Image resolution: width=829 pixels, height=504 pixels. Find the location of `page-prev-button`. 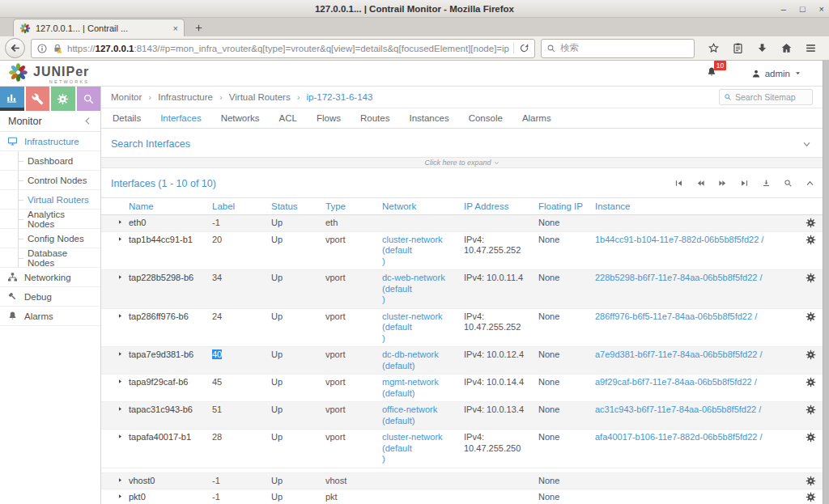

page-prev-button is located at coordinates (701, 184).